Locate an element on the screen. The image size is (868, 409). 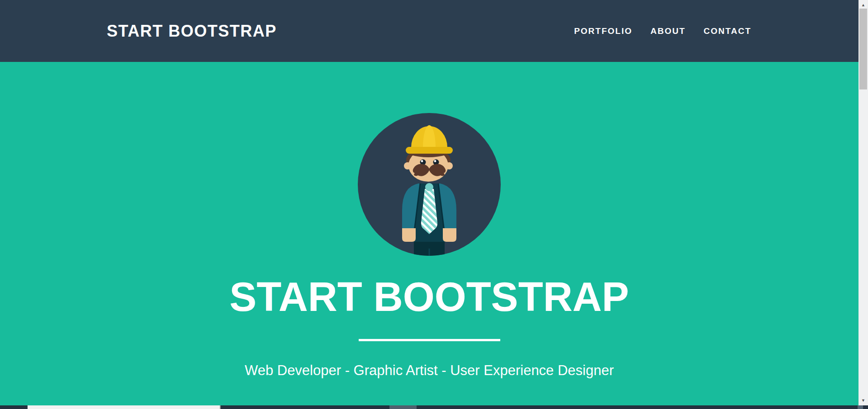
avatar-hard-hat-brim is located at coordinates (429, 150).